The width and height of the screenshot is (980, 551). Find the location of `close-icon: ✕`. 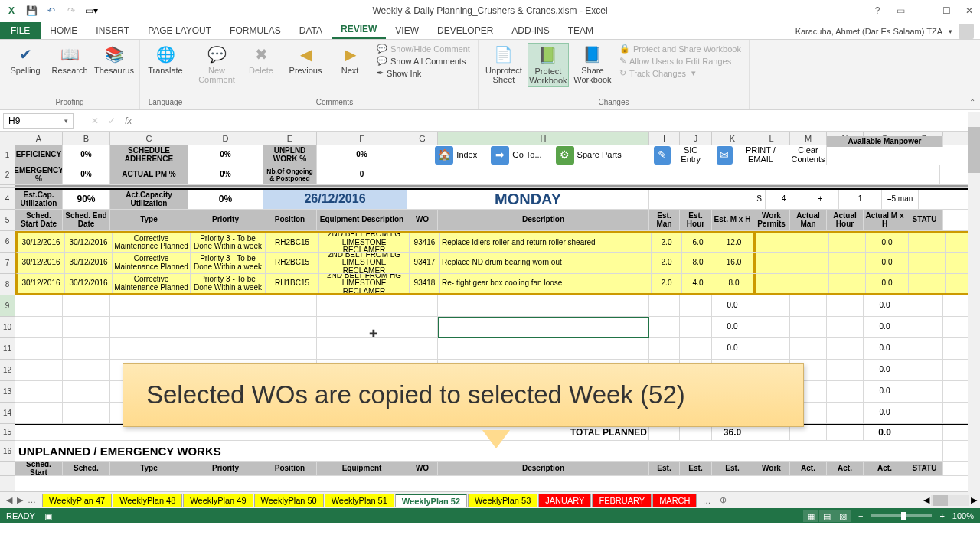

close-icon: ✕ is located at coordinates (969, 11).